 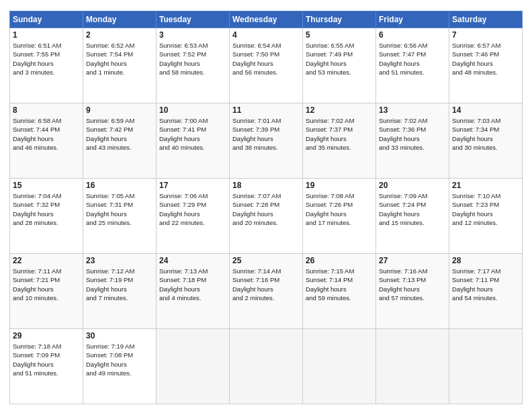 I want to click on day-info: Sunrise: 6:53 AMSunset: 7:52 PMDaylight …, so click(x=193, y=59).